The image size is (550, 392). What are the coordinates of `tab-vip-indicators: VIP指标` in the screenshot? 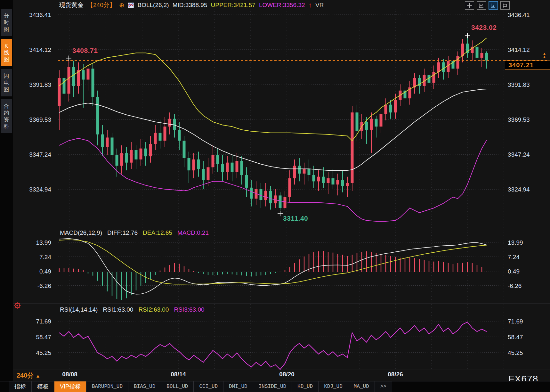 It's located at (70, 387).